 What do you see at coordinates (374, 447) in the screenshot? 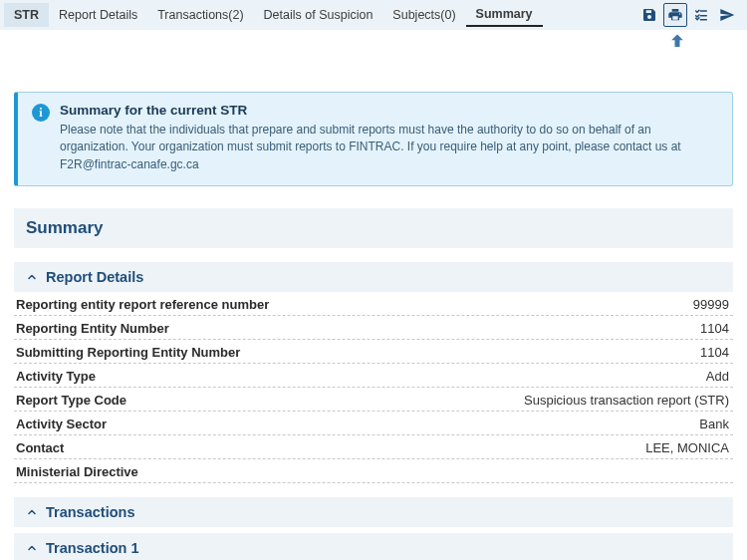
I see `field-row: Contact LEE, MONICA` at bounding box center [374, 447].